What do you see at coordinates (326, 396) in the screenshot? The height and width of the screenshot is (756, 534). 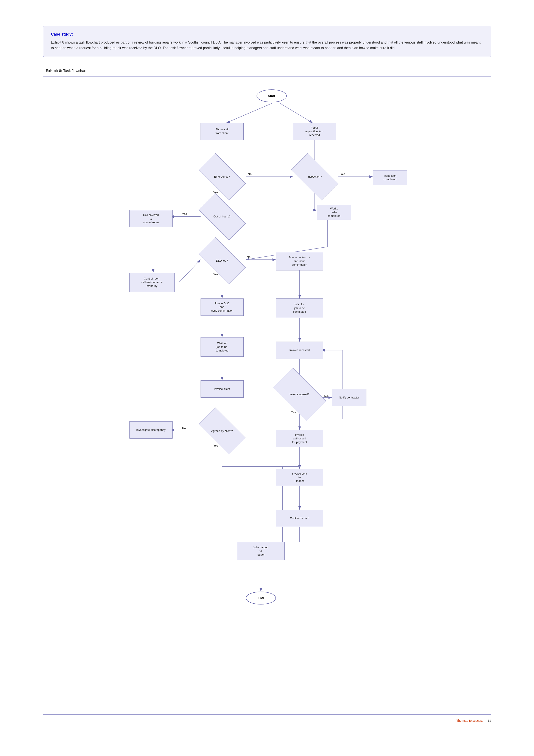 I see `no-label-invoiceagreed: No` at bounding box center [326, 396].